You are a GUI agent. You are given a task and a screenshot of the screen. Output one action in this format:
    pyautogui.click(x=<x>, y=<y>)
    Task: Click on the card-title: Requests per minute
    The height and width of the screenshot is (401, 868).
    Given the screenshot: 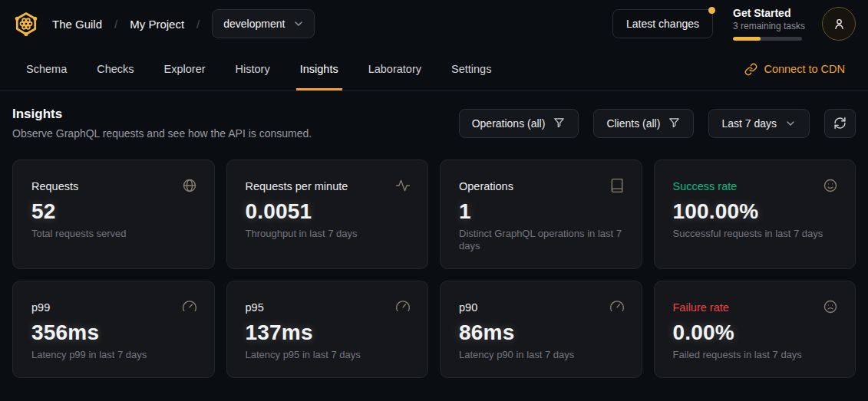 What is the action you would take?
    pyautogui.click(x=328, y=186)
    